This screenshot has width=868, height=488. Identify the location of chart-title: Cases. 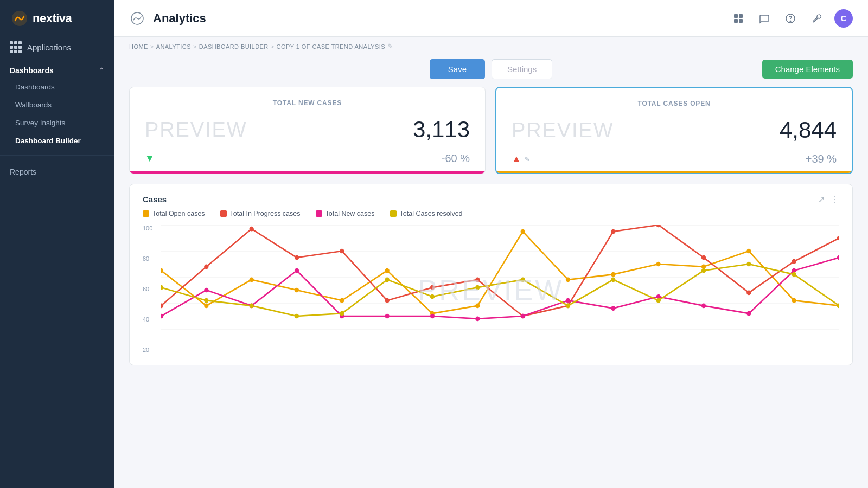
(155, 200).